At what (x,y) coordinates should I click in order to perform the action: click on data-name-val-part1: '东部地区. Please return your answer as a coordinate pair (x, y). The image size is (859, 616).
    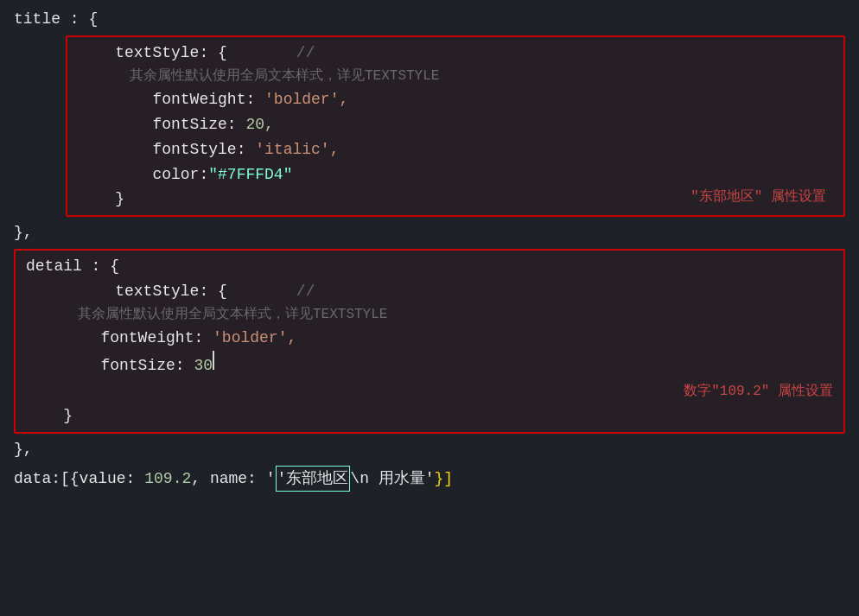
    Looking at the image, I should click on (313, 479).